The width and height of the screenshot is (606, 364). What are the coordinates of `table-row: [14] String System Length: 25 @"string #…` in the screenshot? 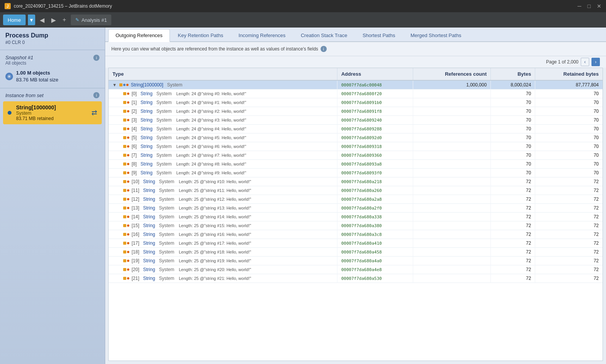 It's located at (356, 217).